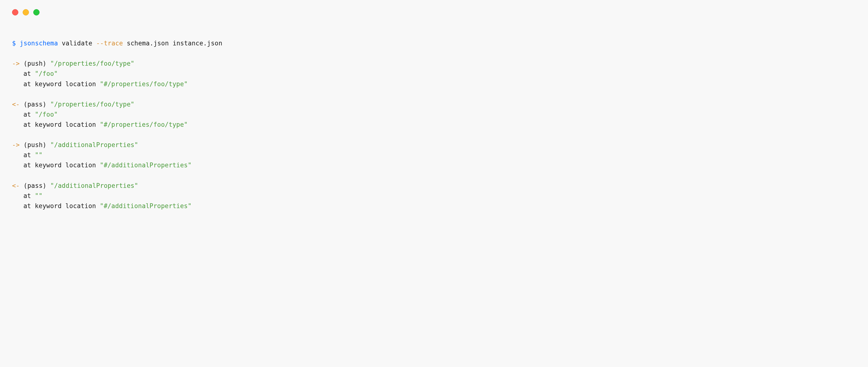 The image size is (868, 367). What do you see at coordinates (36, 12) in the screenshot?
I see `maximize-icon` at bounding box center [36, 12].